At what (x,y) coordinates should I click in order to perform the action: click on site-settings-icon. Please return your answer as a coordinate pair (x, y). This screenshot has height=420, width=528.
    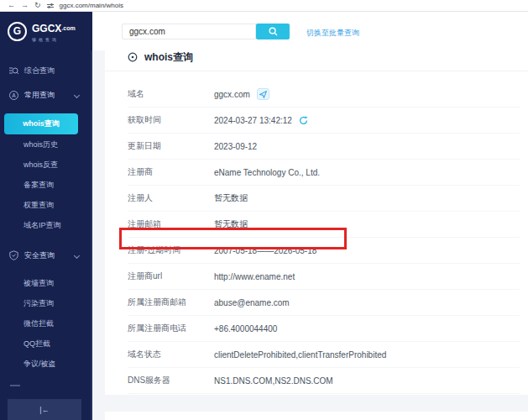
    Looking at the image, I should click on (50, 6).